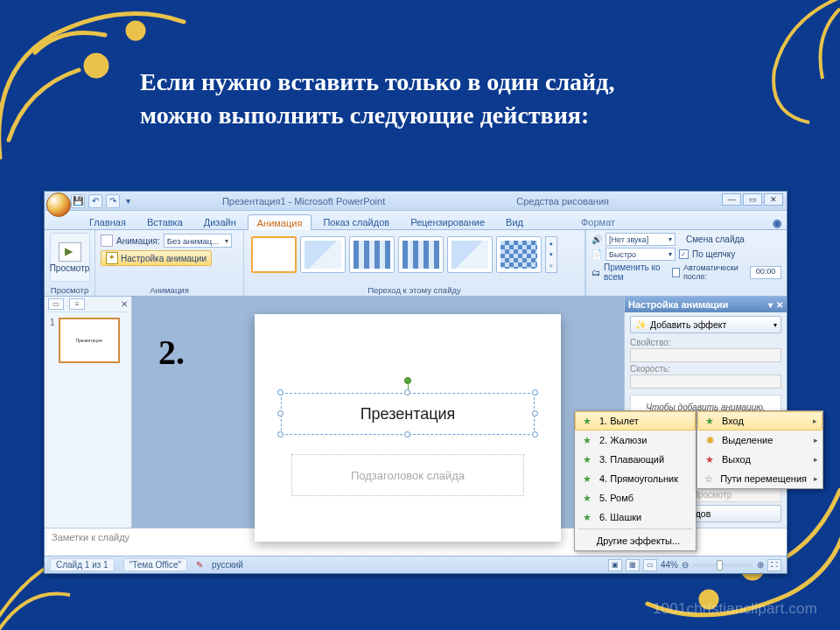 Image resolution: width=840 pixels, height=630 pixels. Describe the element at coordinates (684, 254) in the screenshot. I see `on-click-checkbox: ✓` at that location.